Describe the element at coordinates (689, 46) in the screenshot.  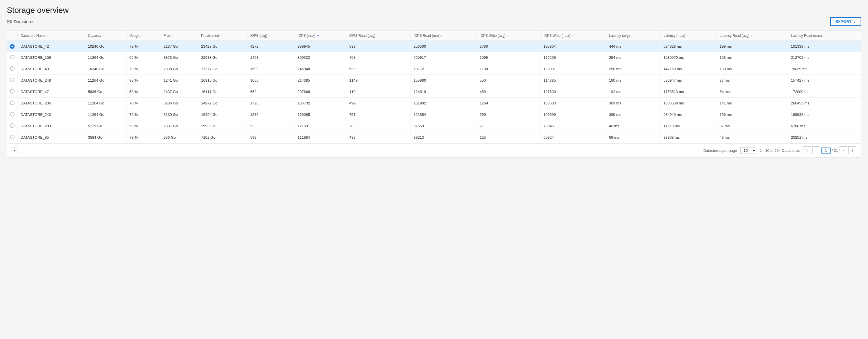
I see `cell-latency_max: 534628 ms` at that location.